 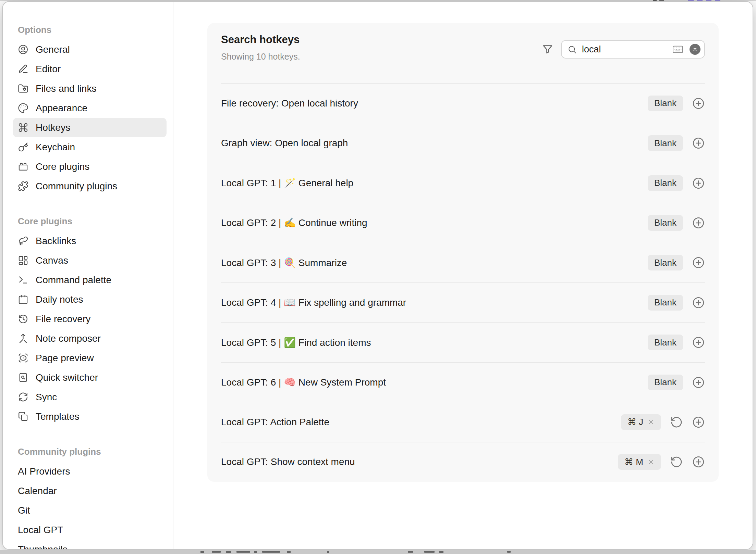 What do you see at coordinates (23, 166) in the screenshot?
I see `toy-brick-icon` at bounding box center [23, 166].